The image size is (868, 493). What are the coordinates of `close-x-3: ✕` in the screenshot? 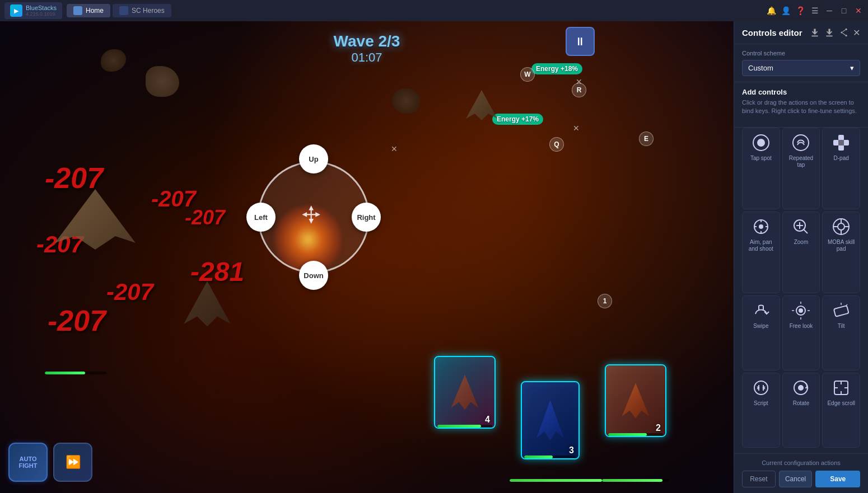 It's located at (576, 128).